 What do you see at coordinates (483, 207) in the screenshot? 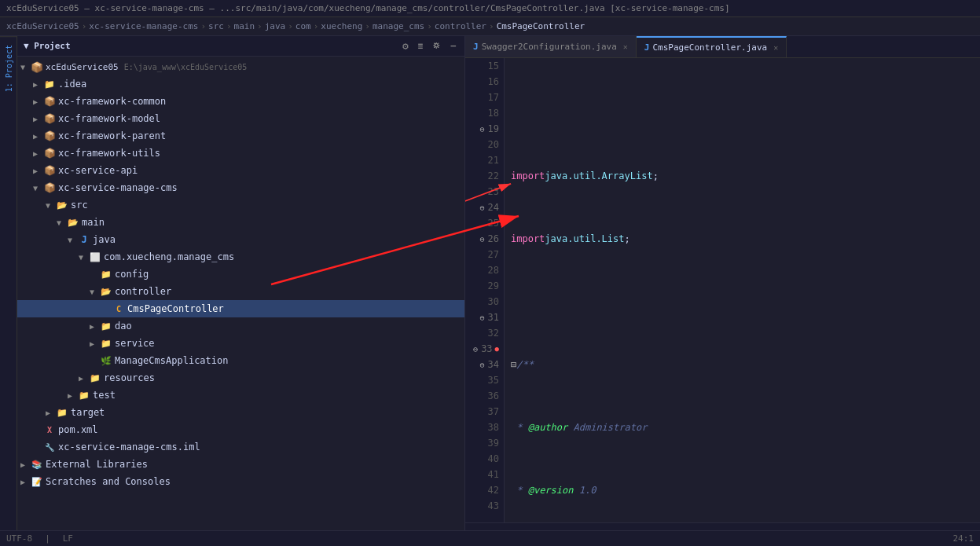
I see `fold-icon-24: ⊖` at bounding box center [483, 207].